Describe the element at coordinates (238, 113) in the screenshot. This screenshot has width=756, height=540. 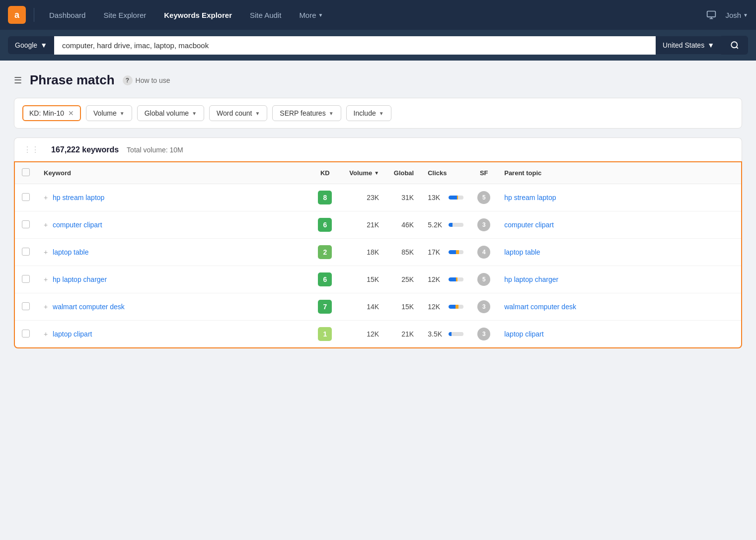
I see `word-count-filter-button: Word count ▼` at that location.